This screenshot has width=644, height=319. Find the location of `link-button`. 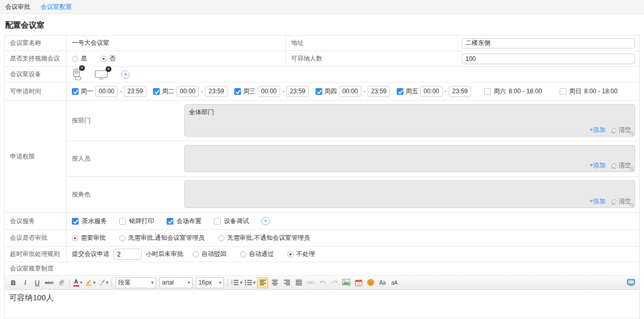

link-button is located at coordinates (310, 283).